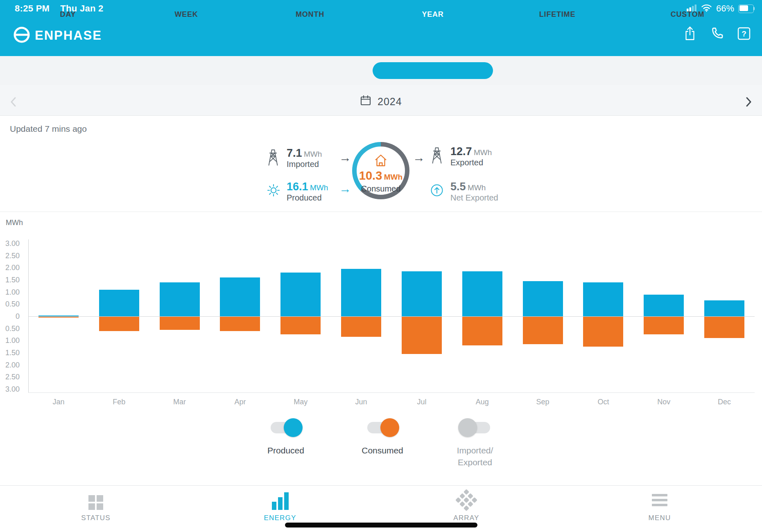 Image resolution: width=762 pixels, height=532 pixels. Describe the element at coordinates (391, 317) in the screenshot. I see `zero-gridline` at that location.